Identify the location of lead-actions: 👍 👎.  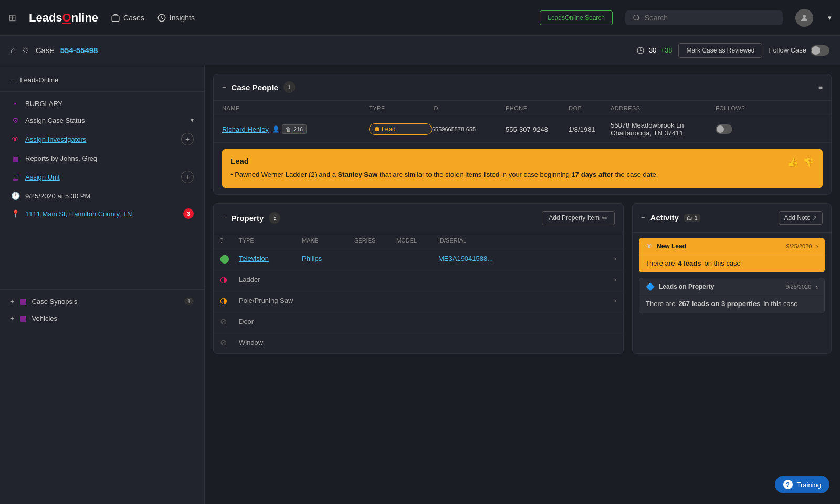
(801, 162).